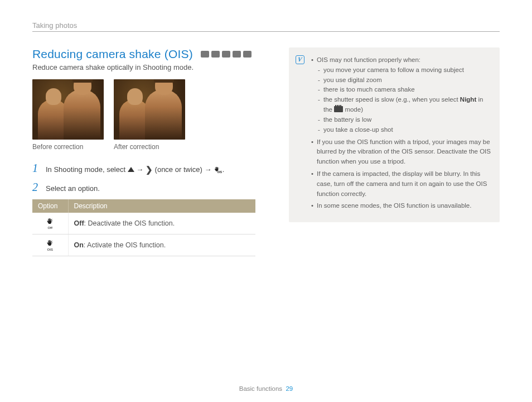 The image size is (532, 402). Describe the element at coordinates (144, 223) in the screenshot. I see `table-row: Off Off: Deactivate the OIS function.` at that location.